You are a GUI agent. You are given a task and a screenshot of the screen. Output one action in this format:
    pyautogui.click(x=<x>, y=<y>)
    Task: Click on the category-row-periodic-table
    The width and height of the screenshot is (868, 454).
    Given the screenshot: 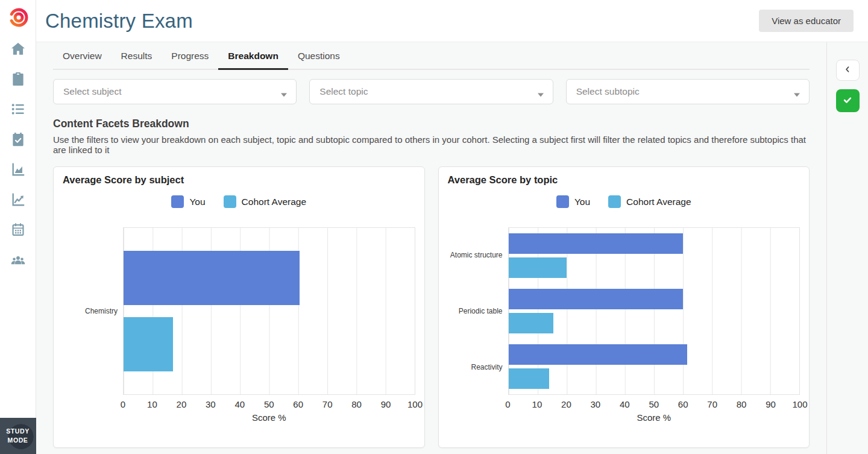 What is the action you would take?
    pyautogui.click(x=655, y=311)
    